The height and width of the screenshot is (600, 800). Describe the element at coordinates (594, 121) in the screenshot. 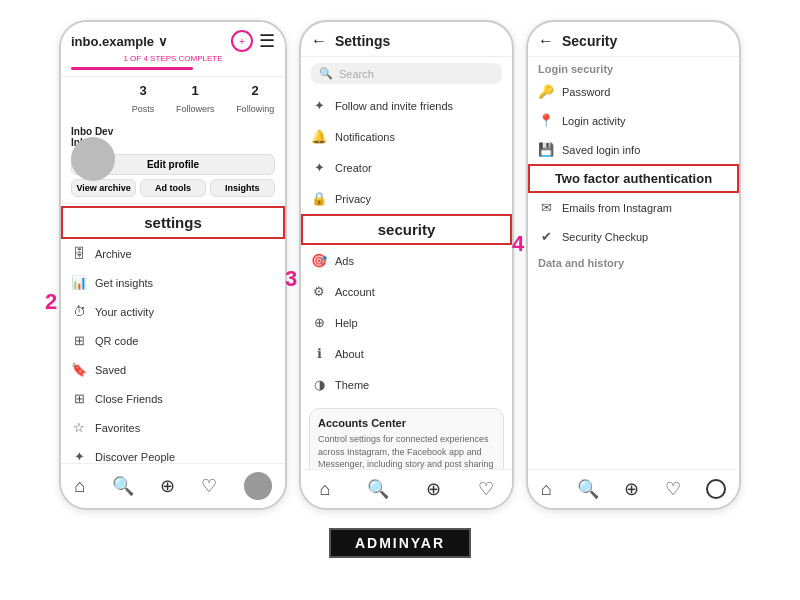

I see `login-activity-label: Login activity` at that location.